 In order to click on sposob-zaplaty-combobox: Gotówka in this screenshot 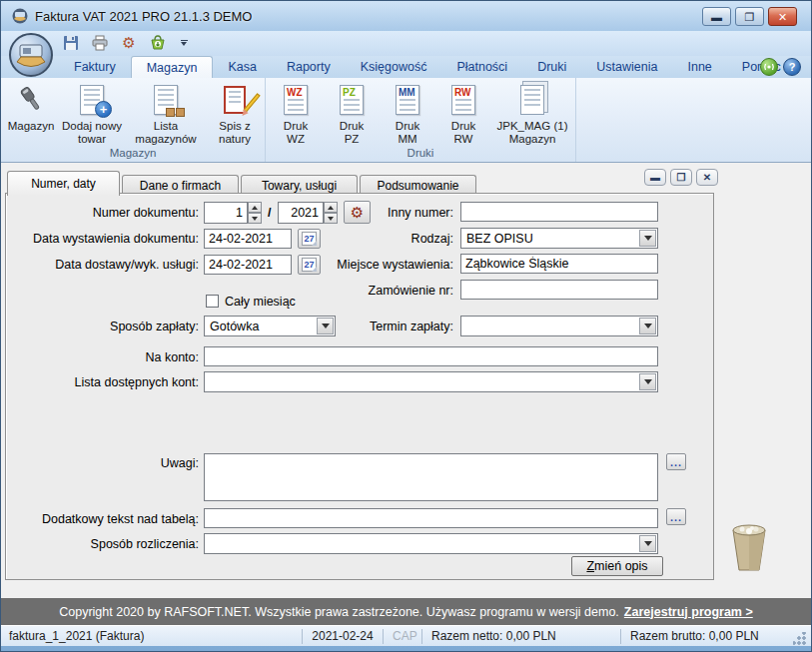, I will do `click(270, 326)`.